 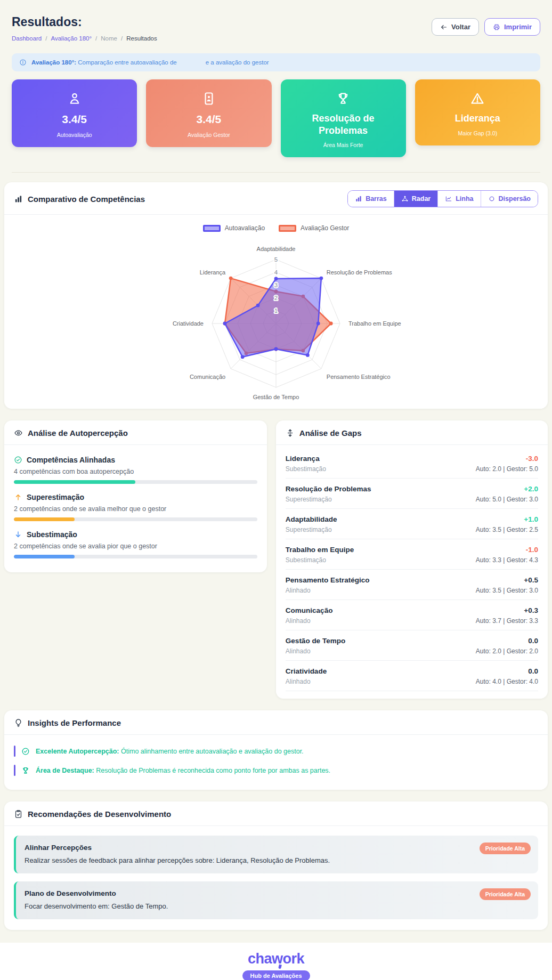 I want to click on page-header: Resultados: Dashboard/Avaliação 180°/Nom…, so click(x=276, y=26).